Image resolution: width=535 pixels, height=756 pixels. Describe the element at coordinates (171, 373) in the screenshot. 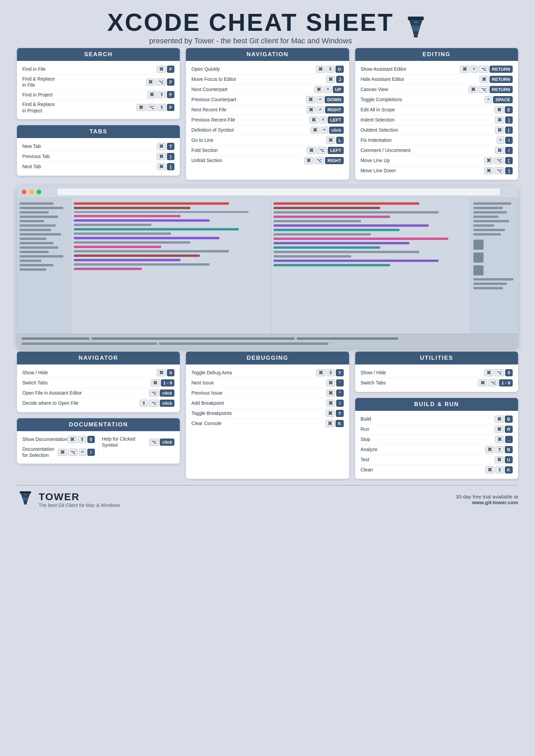

I see `key: 0` at that location.